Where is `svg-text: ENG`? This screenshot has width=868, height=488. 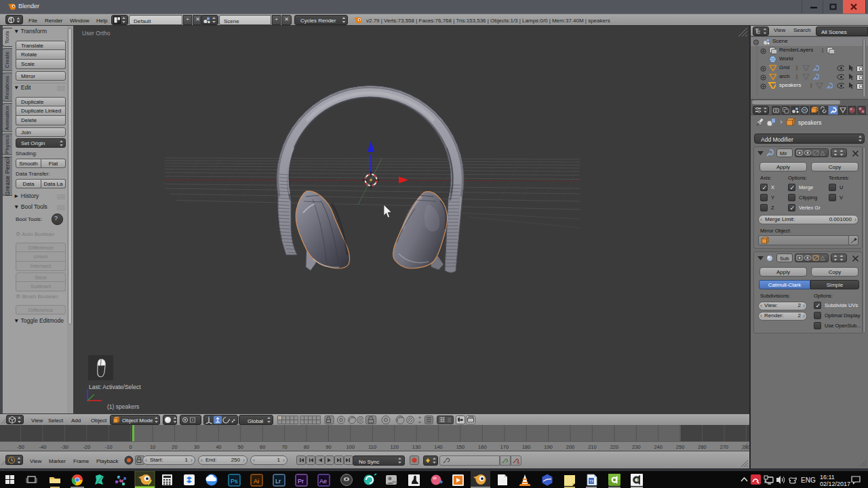
svg-text: ENG is located at coordinates (808, 480).